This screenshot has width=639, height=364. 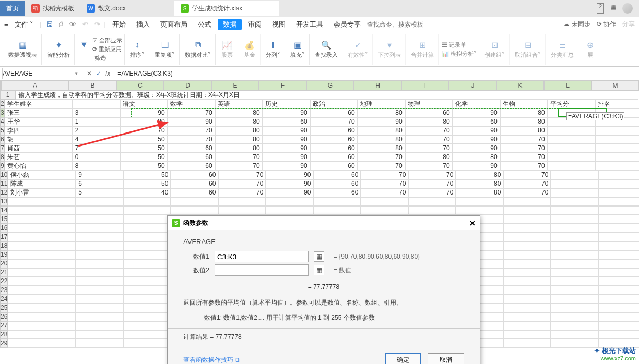 What do you see at coordinates (39, 130) in the screenshot?
I see `cell: 李四` at bounding box center [39, 130].